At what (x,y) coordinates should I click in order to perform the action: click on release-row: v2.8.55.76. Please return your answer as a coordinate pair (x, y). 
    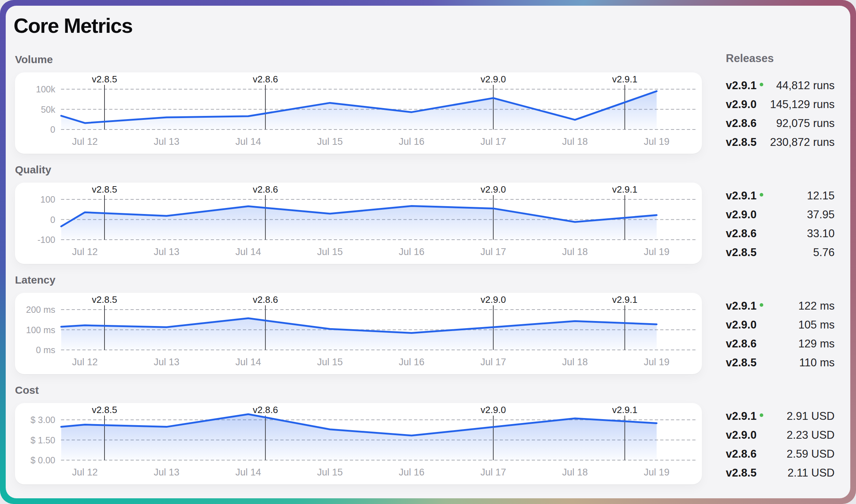
    Looking at the image, I should click on (780, 253).